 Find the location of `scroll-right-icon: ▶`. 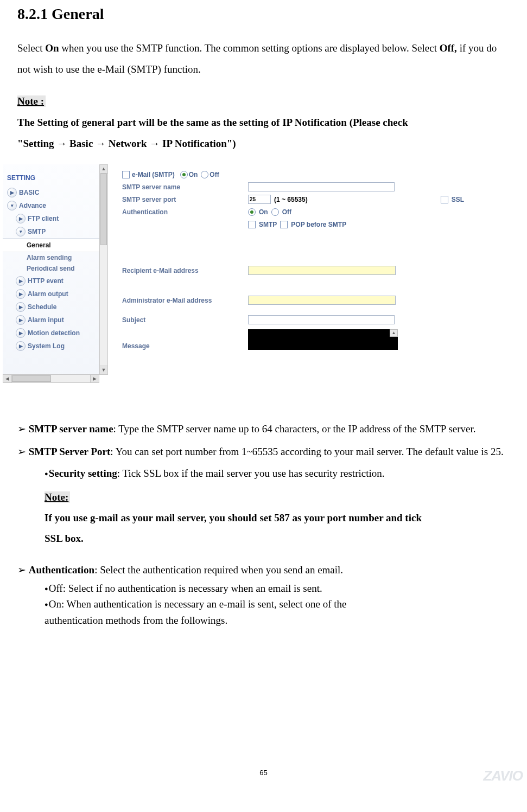

scroll-right-icon: ▶ is located at coordinates (94, 379).